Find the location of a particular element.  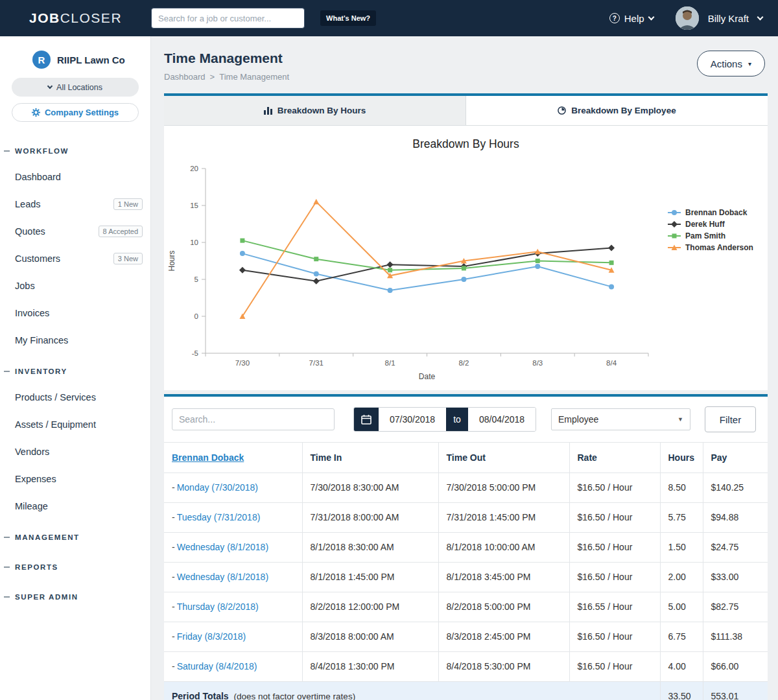

help-menu: ? Help is located at coordinates (631, 18).